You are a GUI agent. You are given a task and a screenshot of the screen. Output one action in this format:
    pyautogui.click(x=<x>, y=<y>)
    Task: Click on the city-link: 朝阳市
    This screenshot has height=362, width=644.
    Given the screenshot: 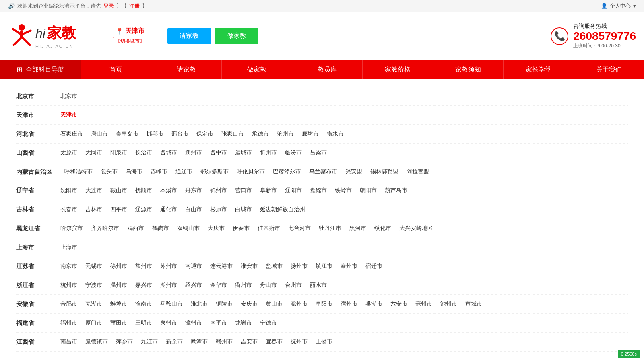 What is the action you would take?
    pyautogui.click(x=368, y=191)
    